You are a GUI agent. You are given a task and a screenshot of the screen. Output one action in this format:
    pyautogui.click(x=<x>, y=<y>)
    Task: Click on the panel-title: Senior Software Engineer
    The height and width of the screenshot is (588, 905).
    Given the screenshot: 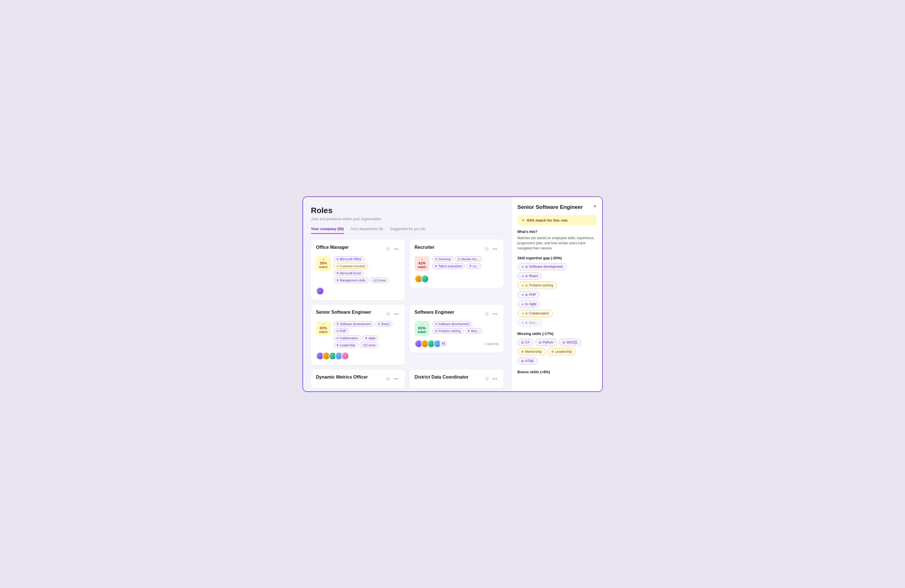 What is the action you would take?
    pyautogui.click(x=550, y=207)
    